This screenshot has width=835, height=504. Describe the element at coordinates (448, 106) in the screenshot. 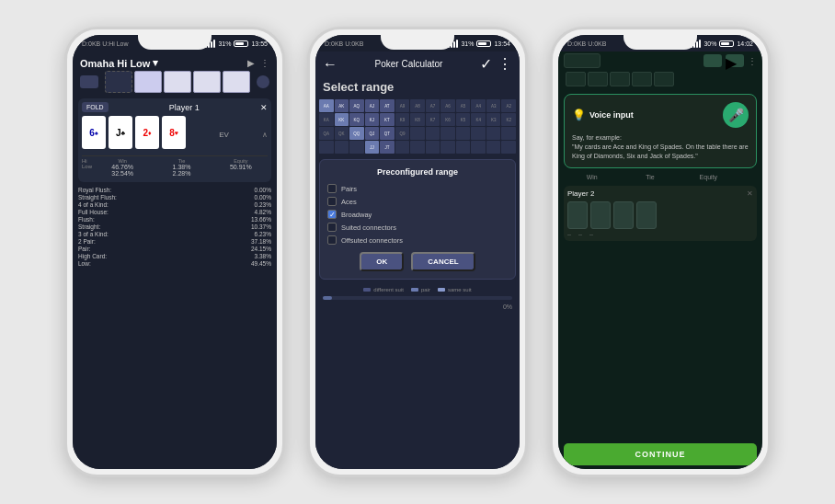

I see `grid-cell-a6: A6` at that location.